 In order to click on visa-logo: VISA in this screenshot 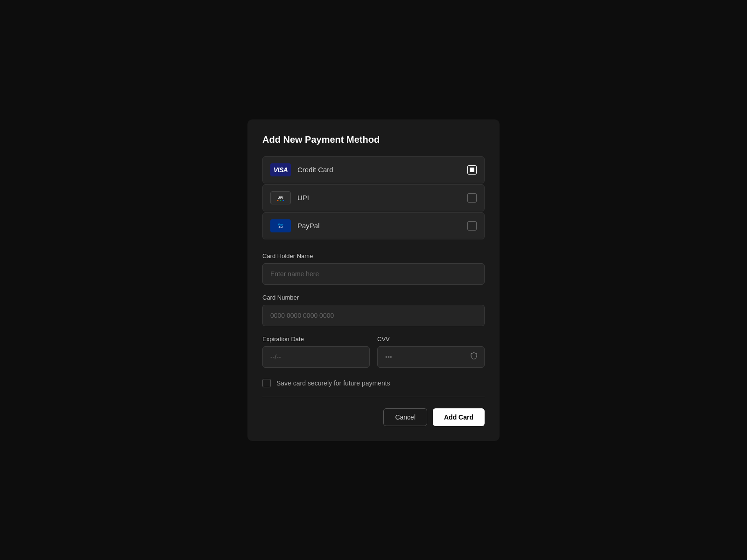, I will do `click(281, 170)`.